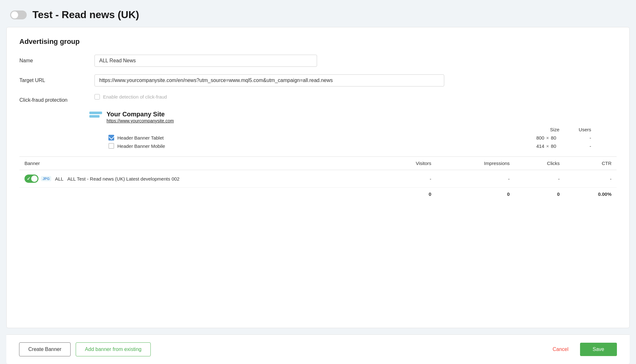 This screenshot has width=636, height=364. Describe the element at coordinates (548, 138) in the screenshot. I see `size-x-tablet: ×` at that location.